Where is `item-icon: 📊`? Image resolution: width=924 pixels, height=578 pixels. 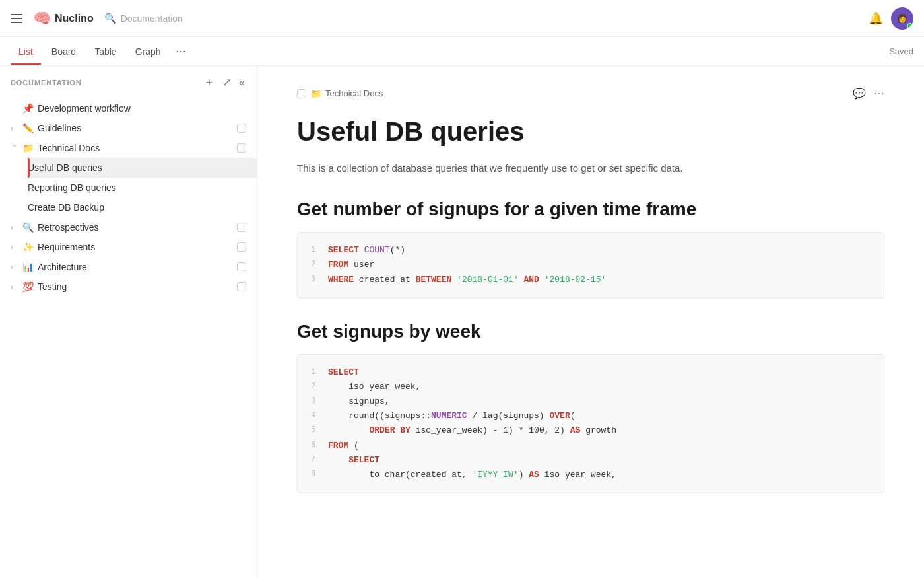 item-icon: 📊 is located at coordinates (28, 267).